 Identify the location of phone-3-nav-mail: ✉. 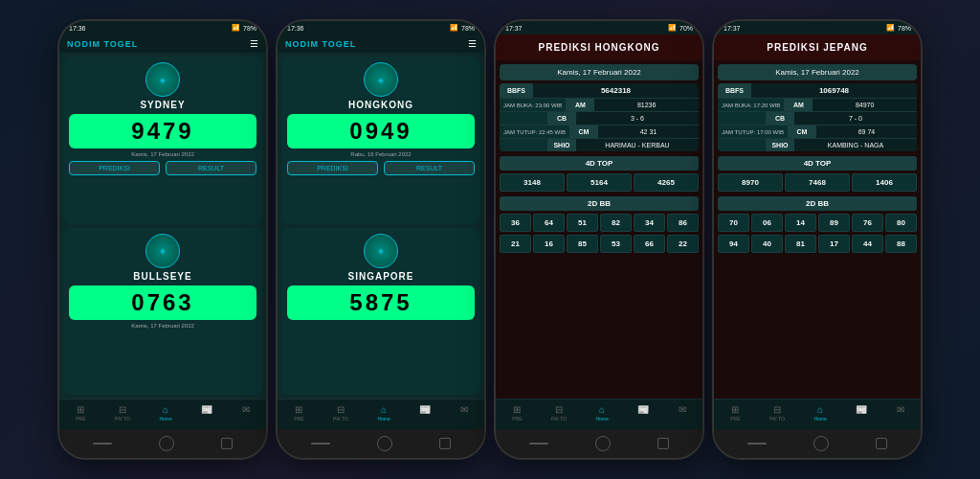
(682, 413).